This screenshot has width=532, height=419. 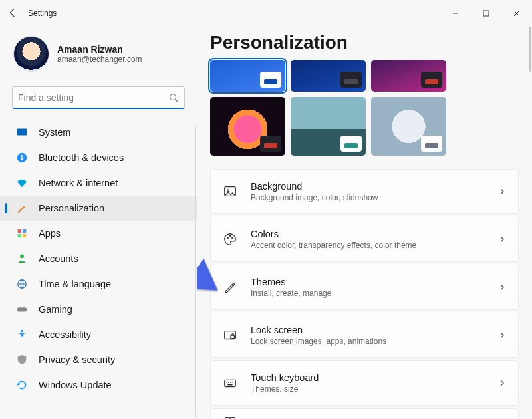 What do you see at coordinates (22, 158) in the screenshot?
I see `bluetooth-icon` at bounding box center [22, 158].